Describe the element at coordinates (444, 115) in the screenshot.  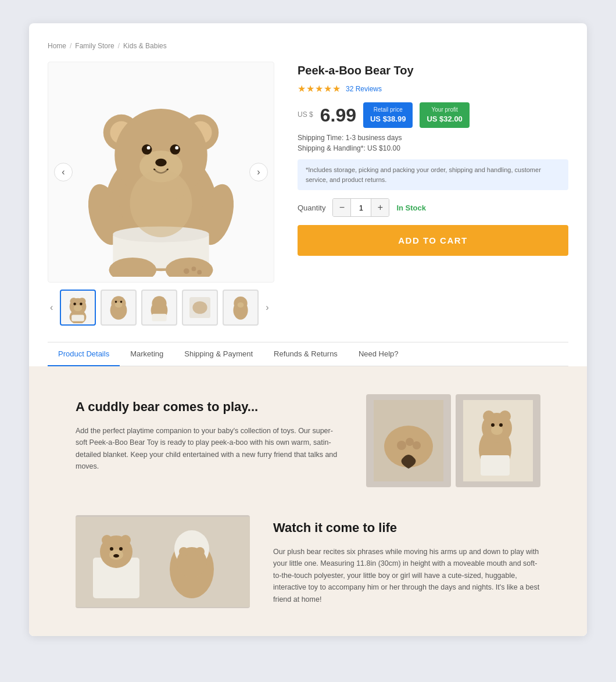
I see `profit-badge: Your profit US $32.00` at that location.